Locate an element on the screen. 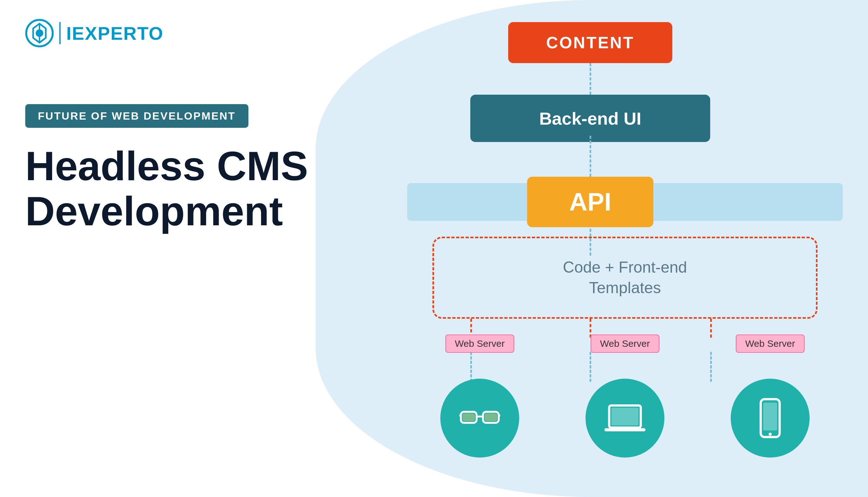 This screenshot has height=497, width=868. connector-content-to-backend is located at coordinates (590, 79).